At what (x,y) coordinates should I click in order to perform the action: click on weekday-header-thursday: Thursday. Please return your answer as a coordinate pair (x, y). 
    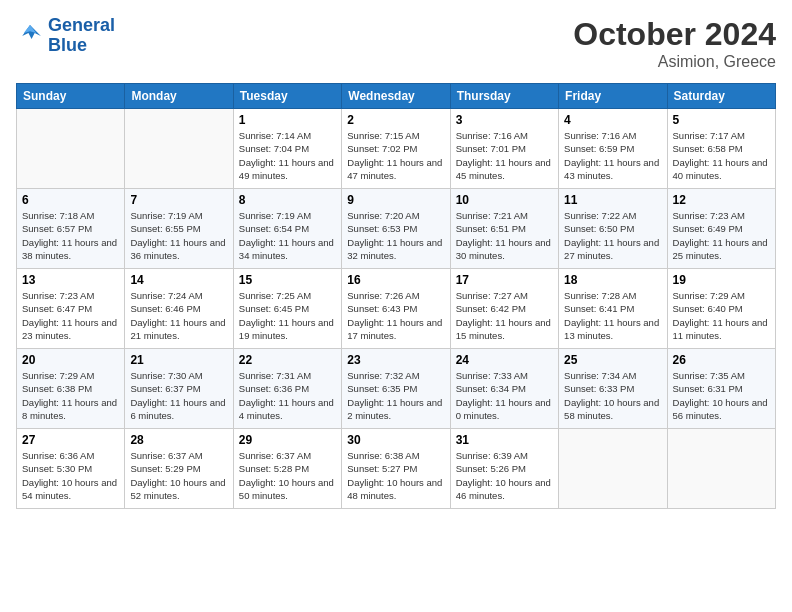
    Looking at the image, I should click on (504, 96).